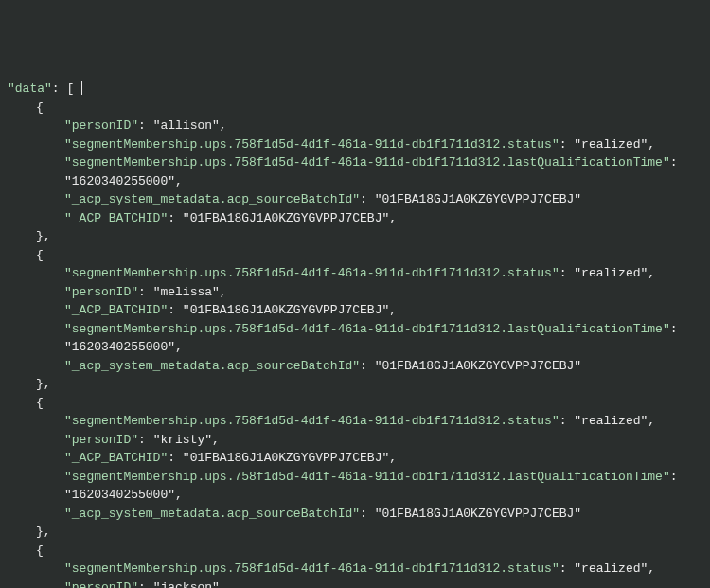 This screenshot has height=588, width=710. I want to click on json-keyvalue: "personID": "allison",, so click(359, 126).